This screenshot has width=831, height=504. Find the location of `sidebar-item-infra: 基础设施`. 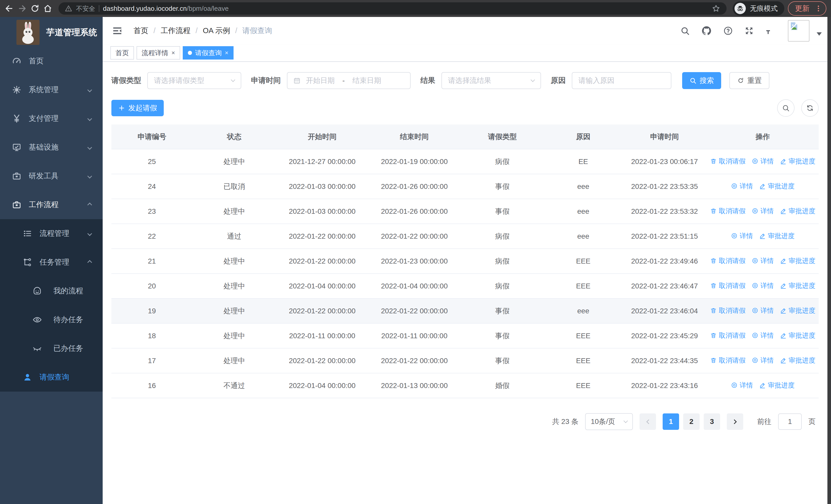

sidebar-item-infra: 基础设施 is located at coordinates (51, 147).